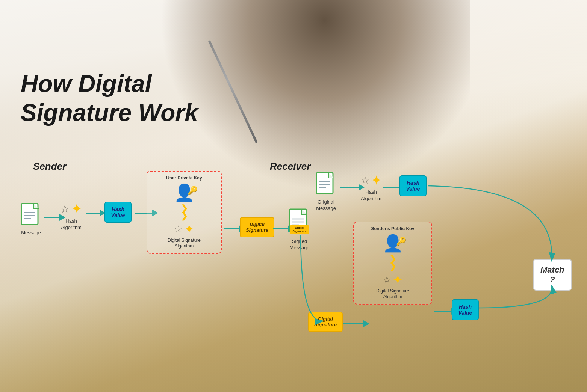 This screenshot has width=587, height=392. I want to click on arrow8, so click(356, 324).